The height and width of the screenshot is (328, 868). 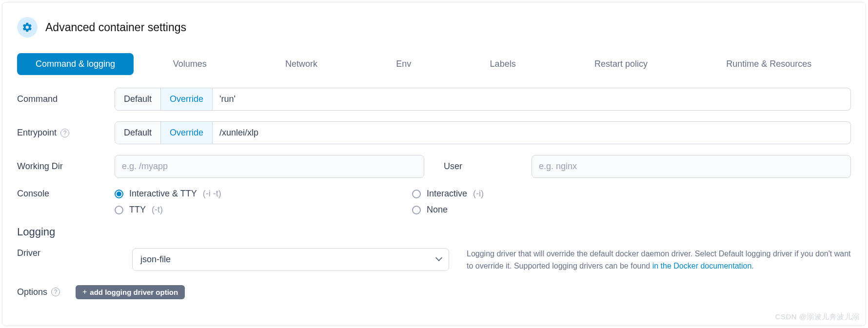 I want to click on workingdir-label: Working Dir, so click(x=66, y=167).